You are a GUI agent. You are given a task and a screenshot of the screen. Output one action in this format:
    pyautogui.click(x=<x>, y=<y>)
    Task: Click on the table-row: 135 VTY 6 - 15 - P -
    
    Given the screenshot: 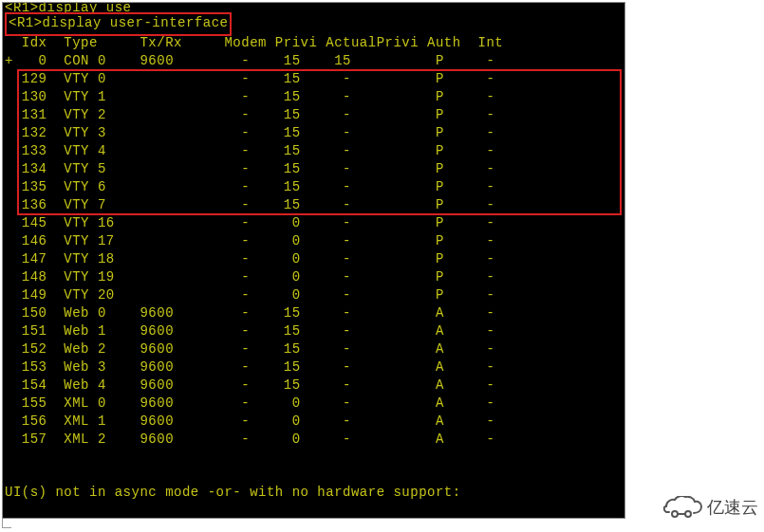 What is the action you would take?
    pyautogui.click(x=250, y=188)
    